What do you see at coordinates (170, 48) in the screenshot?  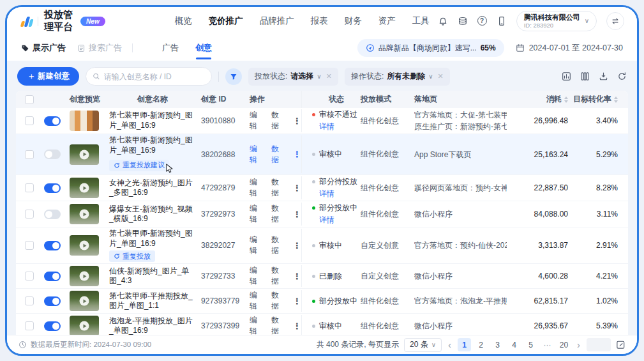 I see `tab-ad: 广告` at bounding box center [170, 48].